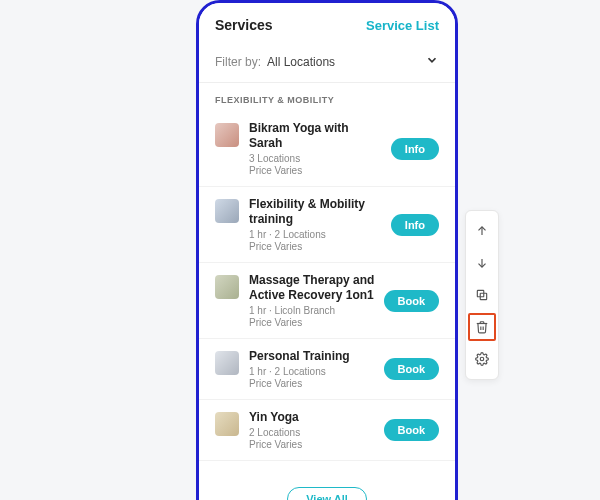  Describe the element at coordinates (314, 432) in the screenshot. I see `service-meta: 2 Locations` at that location.